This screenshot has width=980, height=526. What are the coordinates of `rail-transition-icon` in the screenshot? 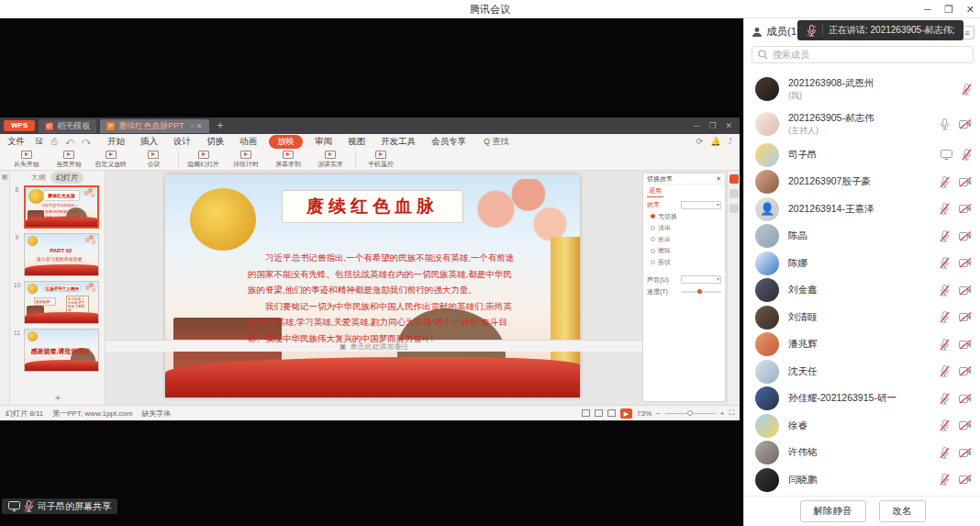 It's located at (734, 179).